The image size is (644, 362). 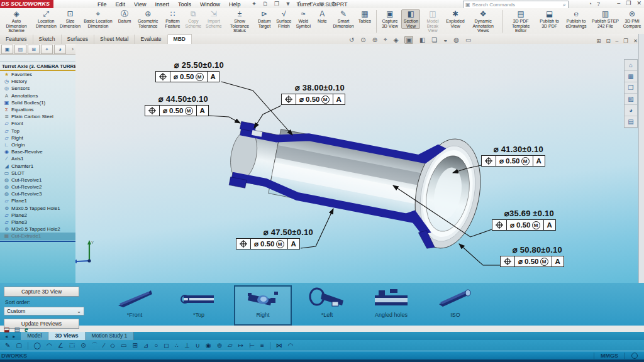 I want to click on tab-3d-views: 3D Views, so click(x=67, y=336).